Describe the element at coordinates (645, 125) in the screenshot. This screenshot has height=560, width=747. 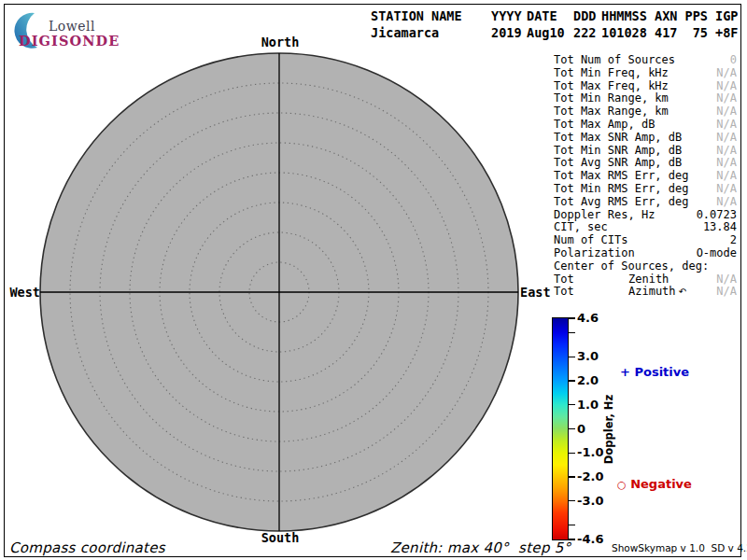
I see `stats-row: Tot Max Amp, dBN/A` at that location.